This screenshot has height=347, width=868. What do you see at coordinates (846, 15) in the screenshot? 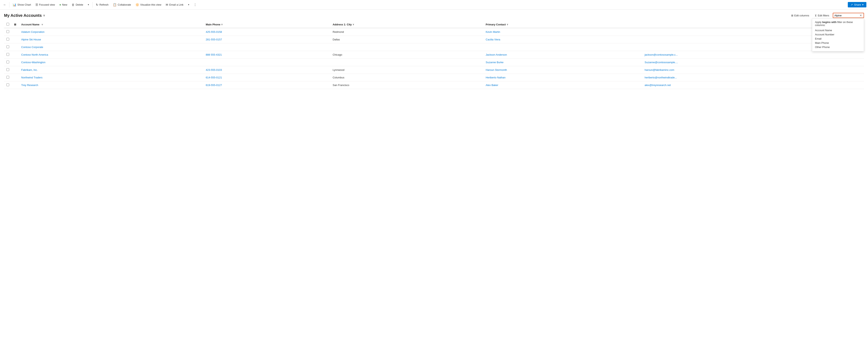
I see `search-input` at bounding box center [846, 15].